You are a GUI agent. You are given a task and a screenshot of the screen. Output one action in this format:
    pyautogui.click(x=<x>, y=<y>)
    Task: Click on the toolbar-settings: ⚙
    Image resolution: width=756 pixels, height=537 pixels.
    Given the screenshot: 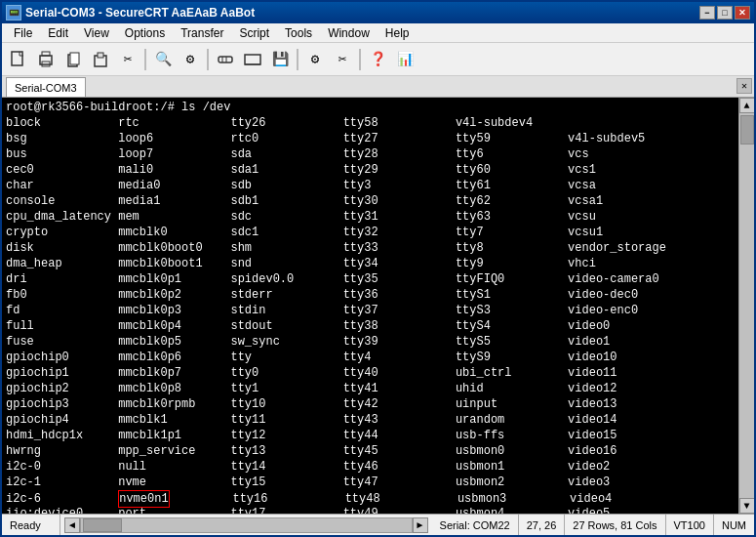 What is the action you would take?
    pyautogui.click(x=315, y=60)
    